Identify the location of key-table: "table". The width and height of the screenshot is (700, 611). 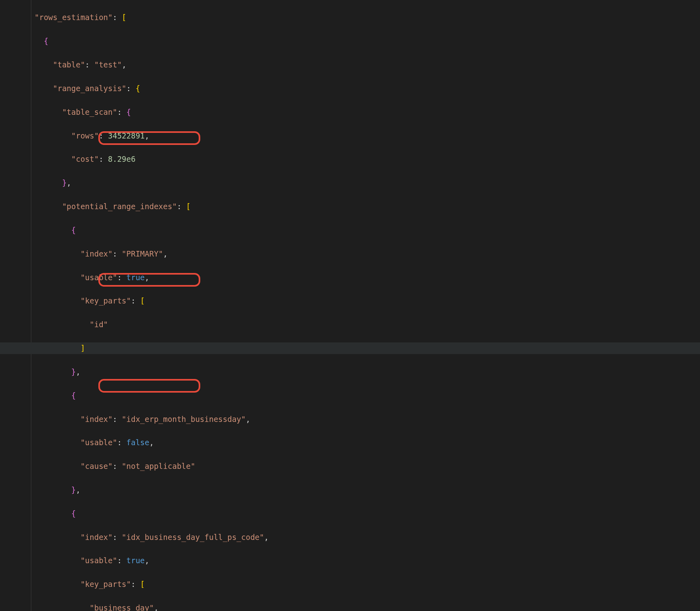
(69, 65).